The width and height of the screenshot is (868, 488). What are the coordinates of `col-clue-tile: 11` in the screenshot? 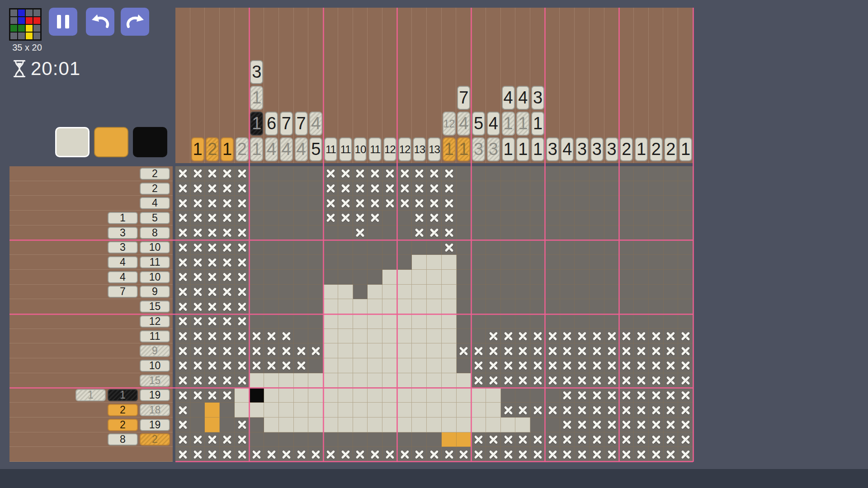 It's located at (331, 149).